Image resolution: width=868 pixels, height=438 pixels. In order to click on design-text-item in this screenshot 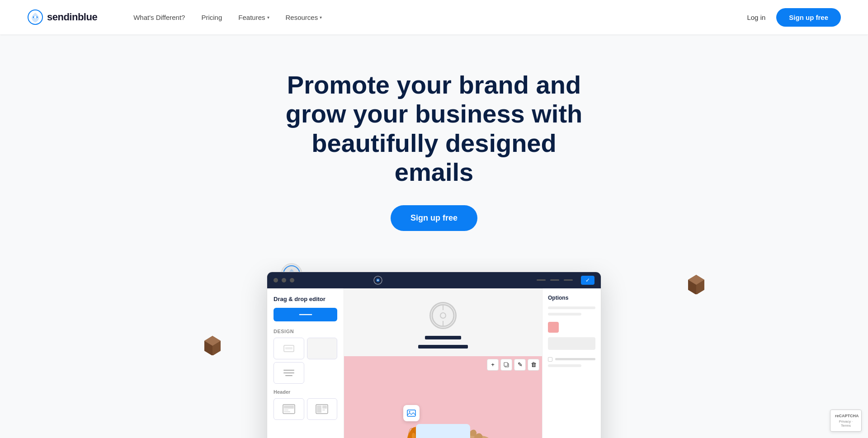, I will do `click(289, 373)`.